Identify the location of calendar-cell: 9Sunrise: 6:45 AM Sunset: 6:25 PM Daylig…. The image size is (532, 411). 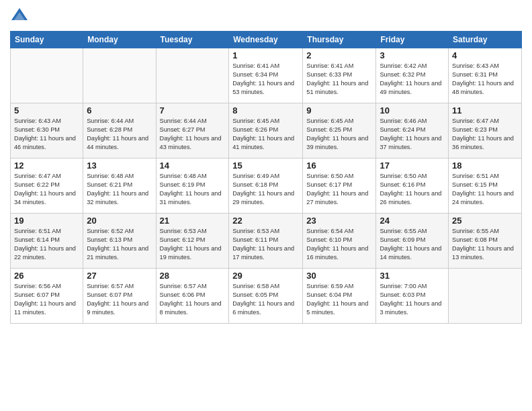
(340, 131).